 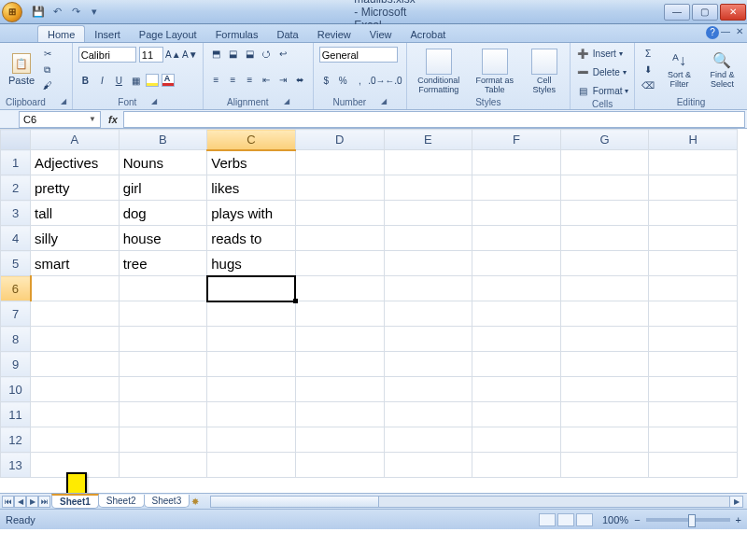 What do you see at coordinates (327, 80) in the screenshot?
I see `currency-icon: $` at bounding box center [327, 80].